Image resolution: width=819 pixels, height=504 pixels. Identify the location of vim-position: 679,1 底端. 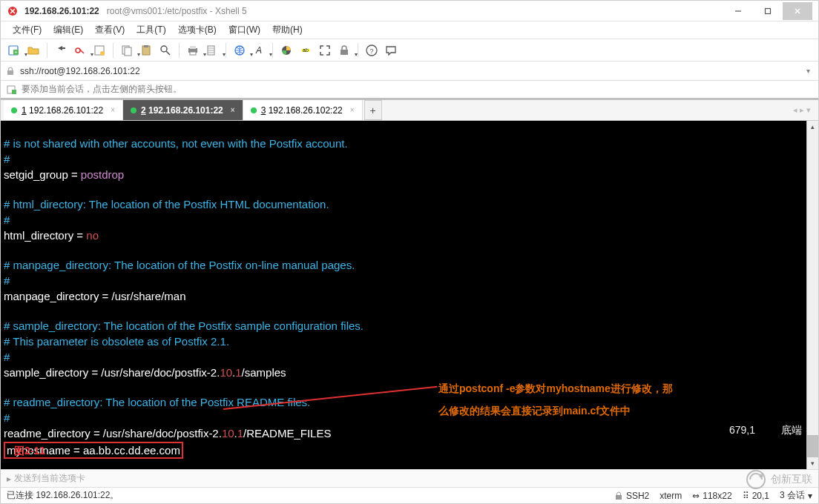
(766, 430).